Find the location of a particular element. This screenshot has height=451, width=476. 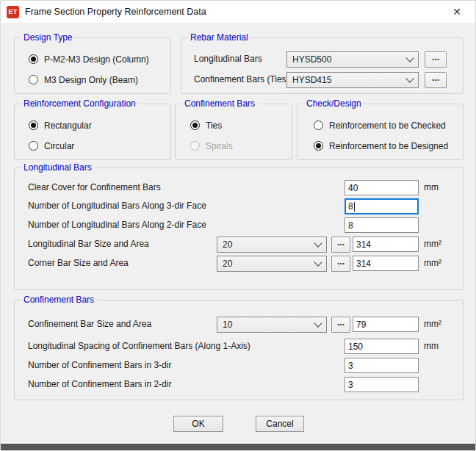

corner-bar-size-label: Corner Bar Size and Area is located at coordinates (78, 263).